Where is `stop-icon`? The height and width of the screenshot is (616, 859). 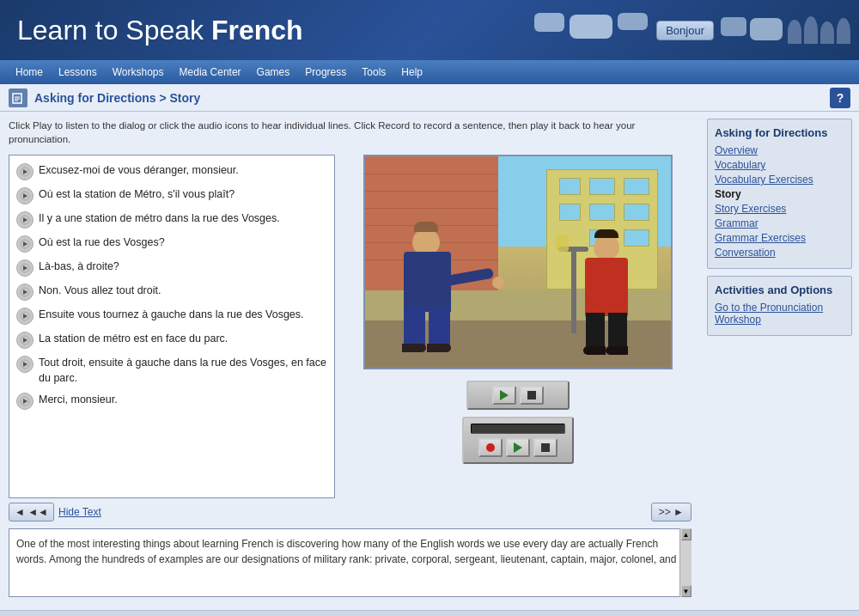
stop-icon is located at coordinates (532, 395).